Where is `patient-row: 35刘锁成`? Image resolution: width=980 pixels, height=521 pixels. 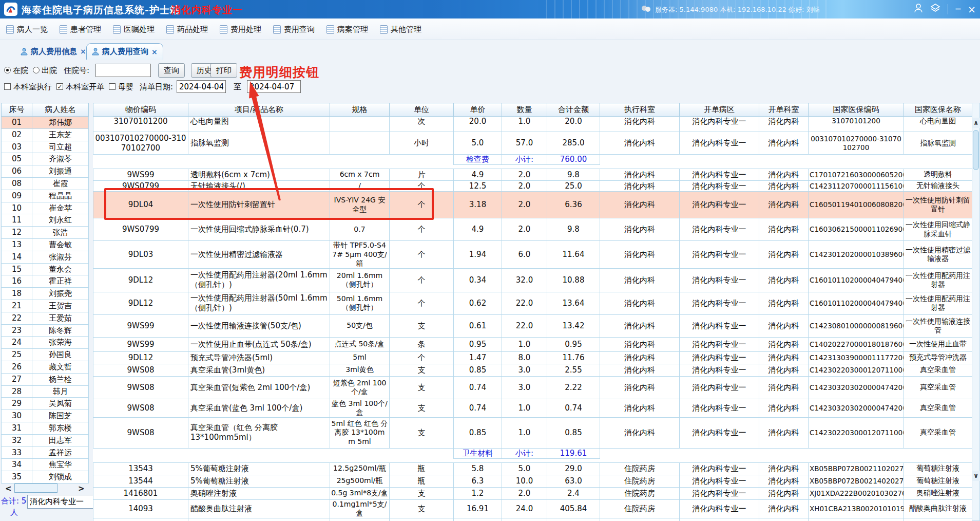 patient-row: 35刘锁成 is located at coordinates (45, 477).